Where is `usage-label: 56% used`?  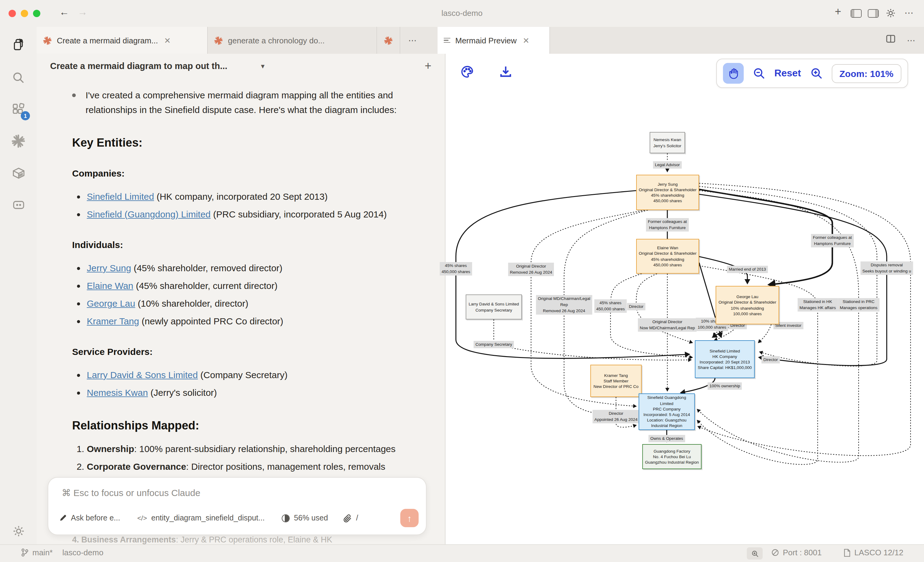 usage-label: 56% used is located at coordinates (311, 518).